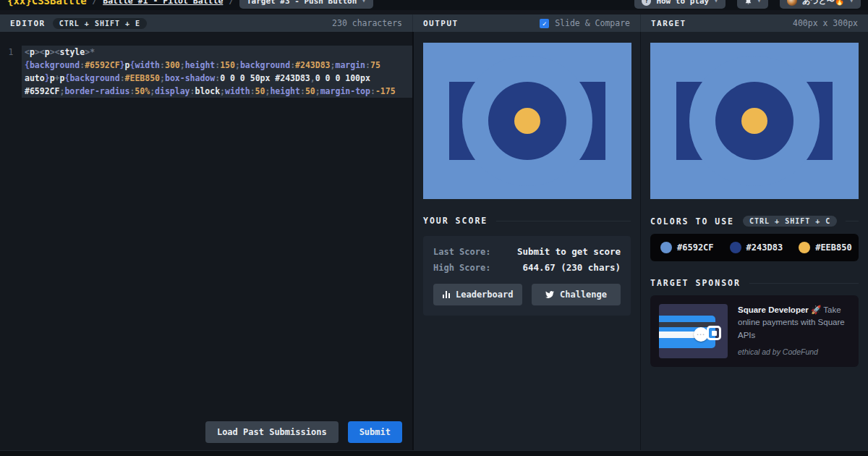 The height and width of the screenshot is (456, 868). What do you see at coordinates (441, 23) in the screenshot?
I see `output-label: OUTPUT` at bounding box center [441, 23].